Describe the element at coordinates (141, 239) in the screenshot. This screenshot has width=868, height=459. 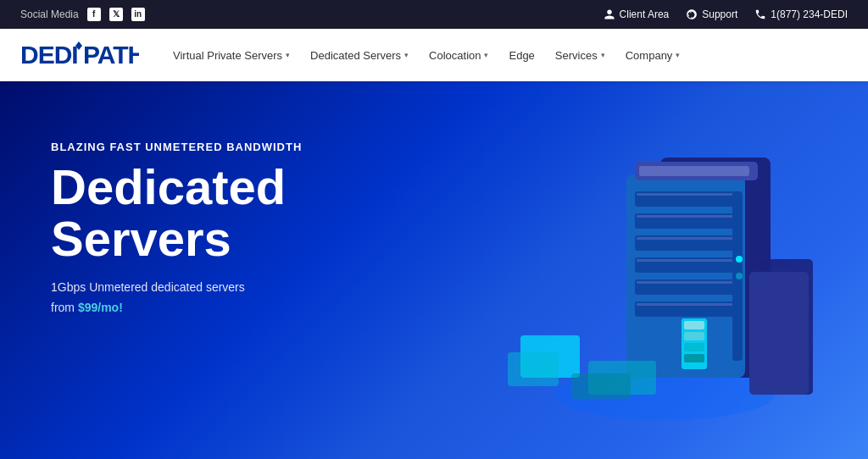
I see `hero-title-line2: Servers` at that location.